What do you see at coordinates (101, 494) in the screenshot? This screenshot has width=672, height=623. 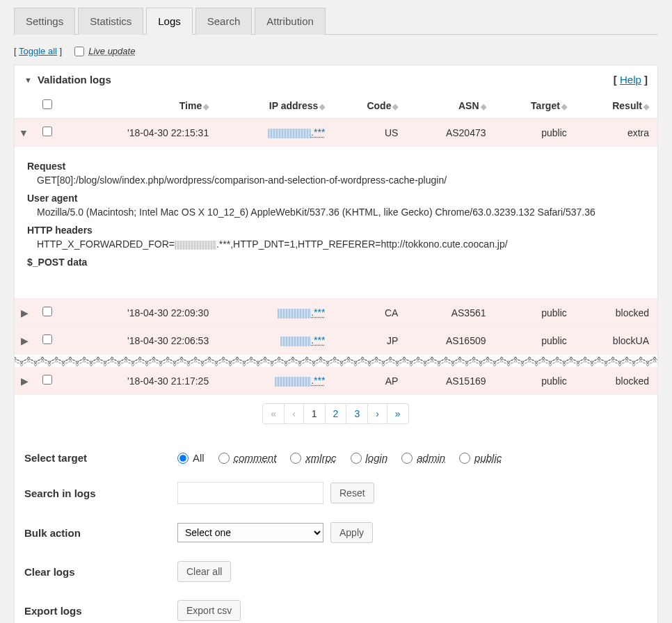 I see `search-in-logs-label: Search in logs` at bounding box center [101, 494].